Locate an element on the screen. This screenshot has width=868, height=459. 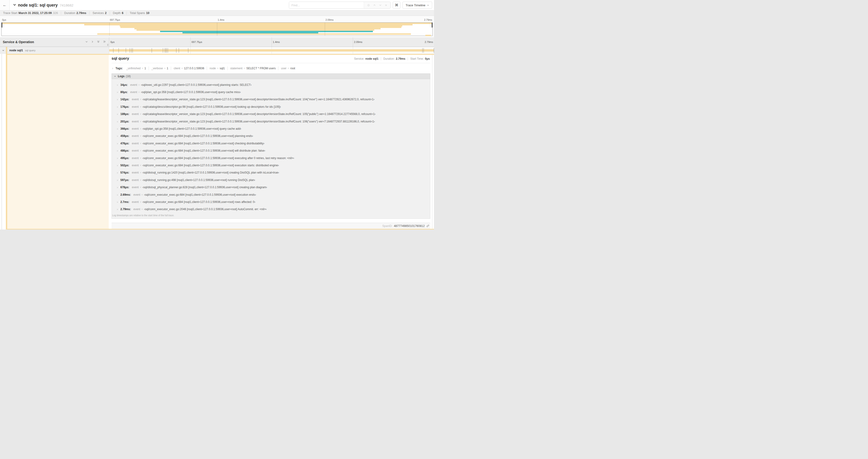
log-row: 486μs:event=‹sql/conn_executor_exec.go:6… is located at coordinates (273, 151).